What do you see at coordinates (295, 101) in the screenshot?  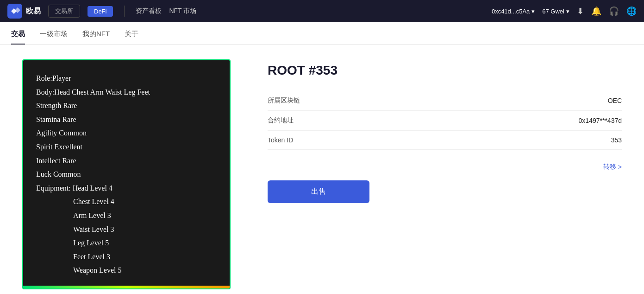 I see `blockchain-label: 所属区块链` at bounding box center [295, 101].